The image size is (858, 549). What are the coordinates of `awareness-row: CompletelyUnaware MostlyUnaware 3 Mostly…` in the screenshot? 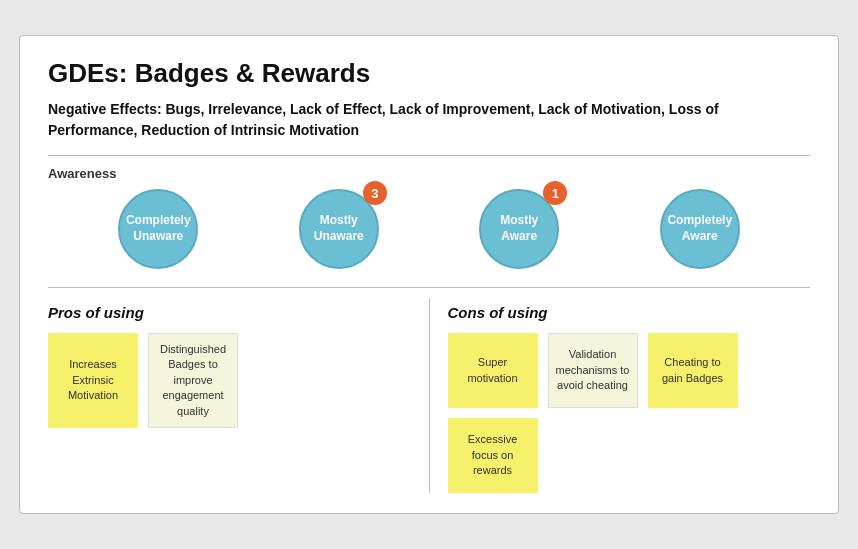 It's located at (429, 229).